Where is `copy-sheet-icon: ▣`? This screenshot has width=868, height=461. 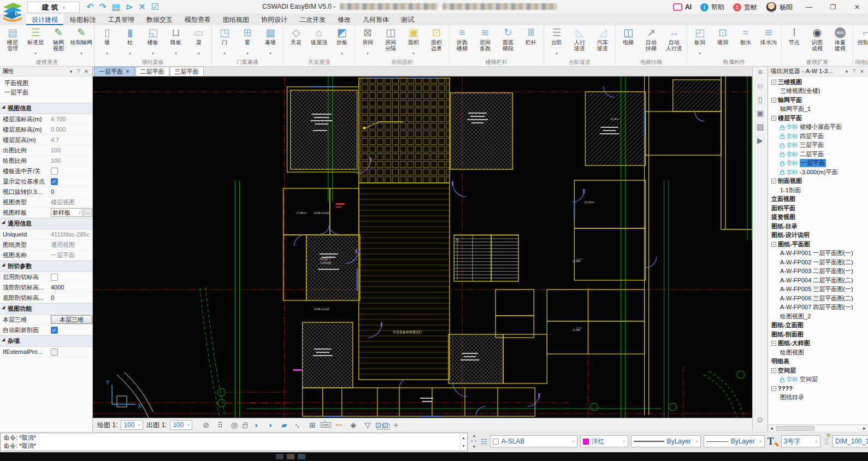 copy-sheet-icon: ▣ is located at coordinates (760, 113).